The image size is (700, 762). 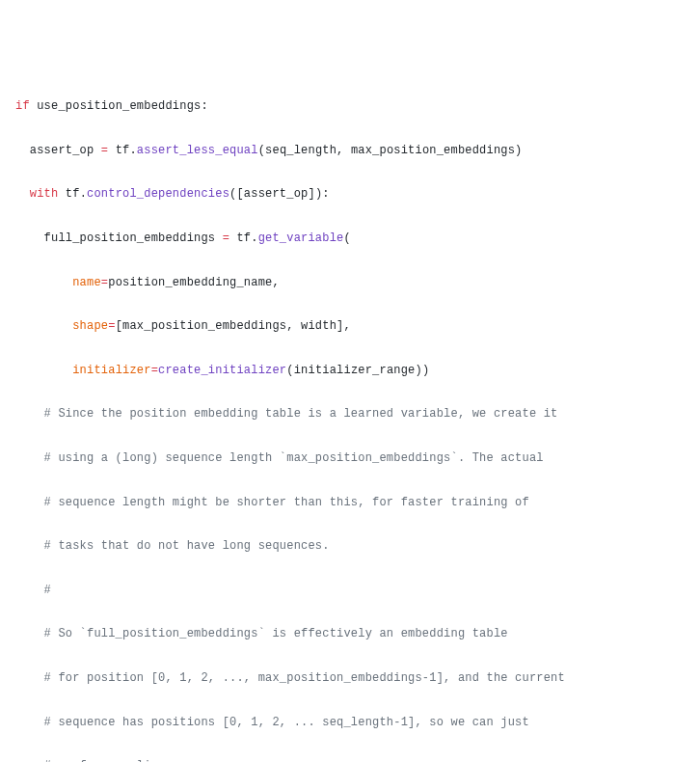 I want to click on comment: # Since the position embedding table is …, so click(x=301, y=414).